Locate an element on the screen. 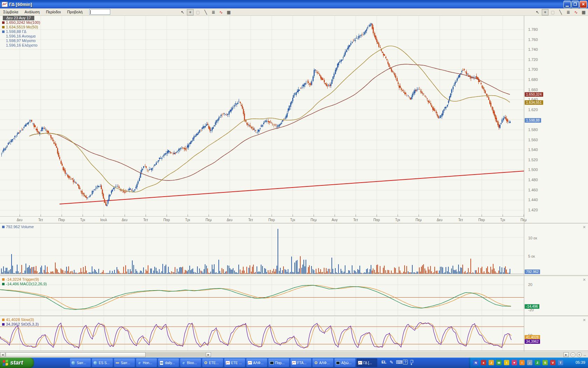 The height and width of the screenshot is (368, 588). symbol-input is located at coordinates (100, 12).